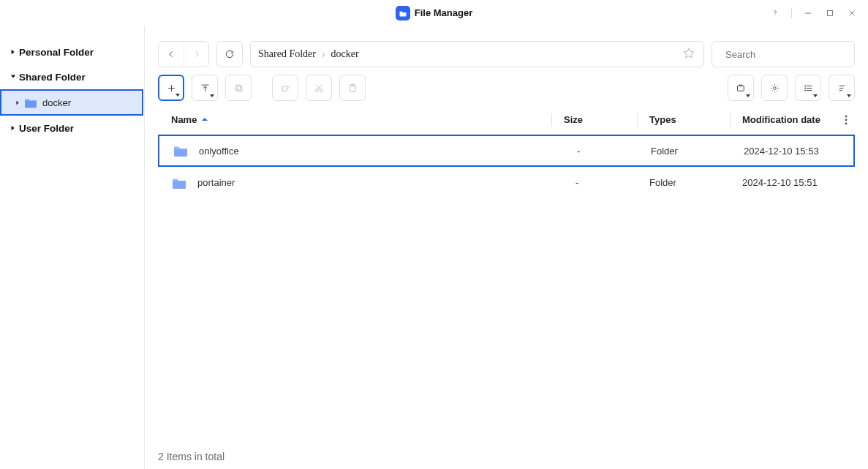  Describe the element at coordinates (434, 13) in the screenshot. I see `title-wrap: File Manager` at that location.